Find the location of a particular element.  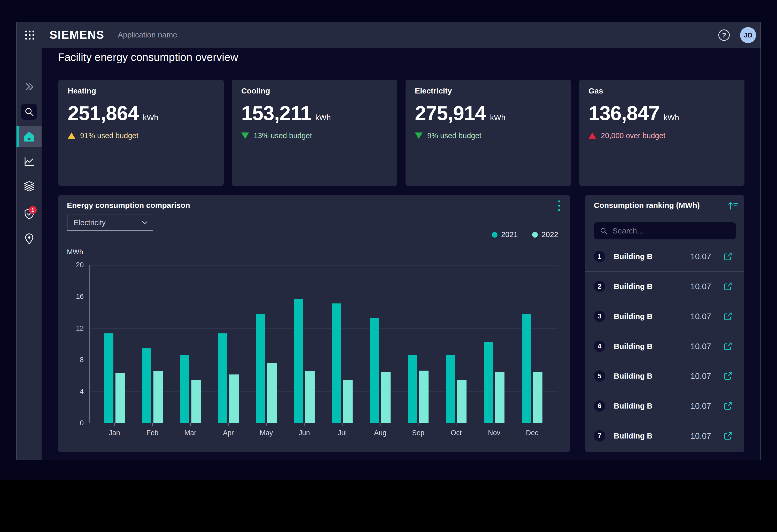

x-tick-label: Nov is located at coordinates (494, 433).